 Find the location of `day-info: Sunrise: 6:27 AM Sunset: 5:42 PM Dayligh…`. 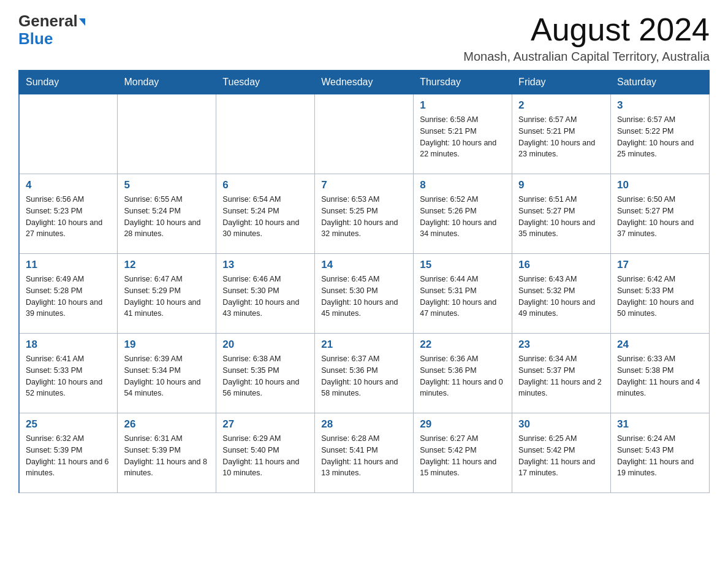

day-info: Sunrise: 6:27 AM Sunset: 5:42 PM Dayligh… is located at coordinates (463, 456).